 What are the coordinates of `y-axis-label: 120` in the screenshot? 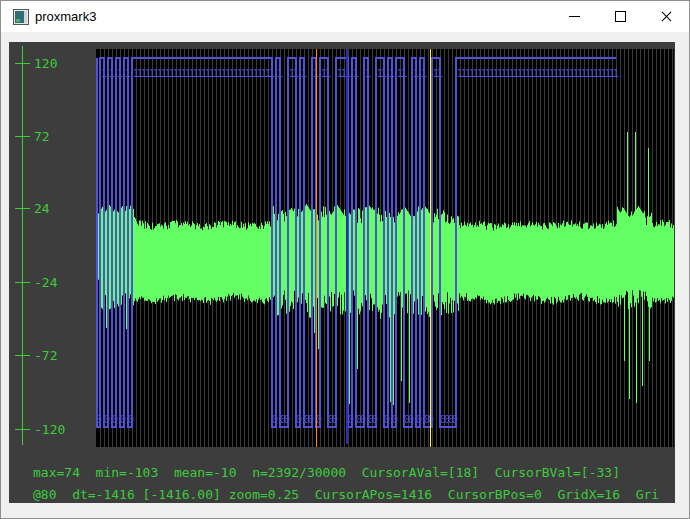 It's located at (63, 63).